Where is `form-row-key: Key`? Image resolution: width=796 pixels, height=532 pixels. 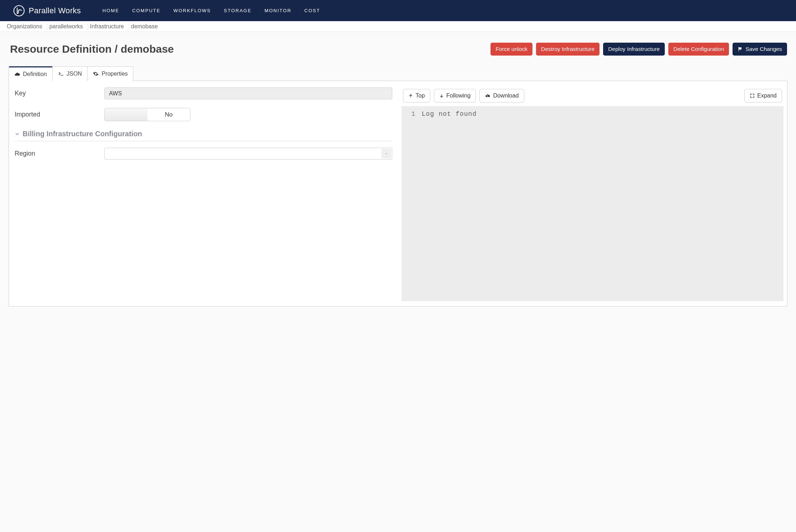 form-row-key: Key is located at coordinates (204, 93).